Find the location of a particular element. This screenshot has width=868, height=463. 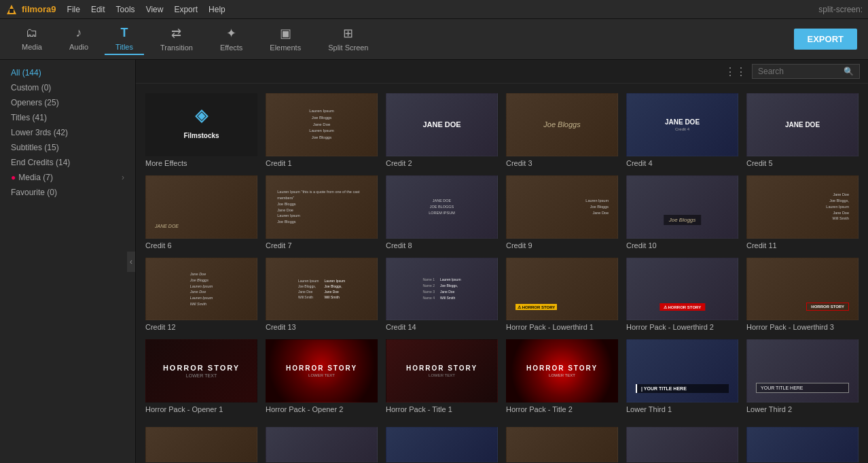

sidebar-item-endcredits: End Credits (14) is located at coordinates (68, 162).